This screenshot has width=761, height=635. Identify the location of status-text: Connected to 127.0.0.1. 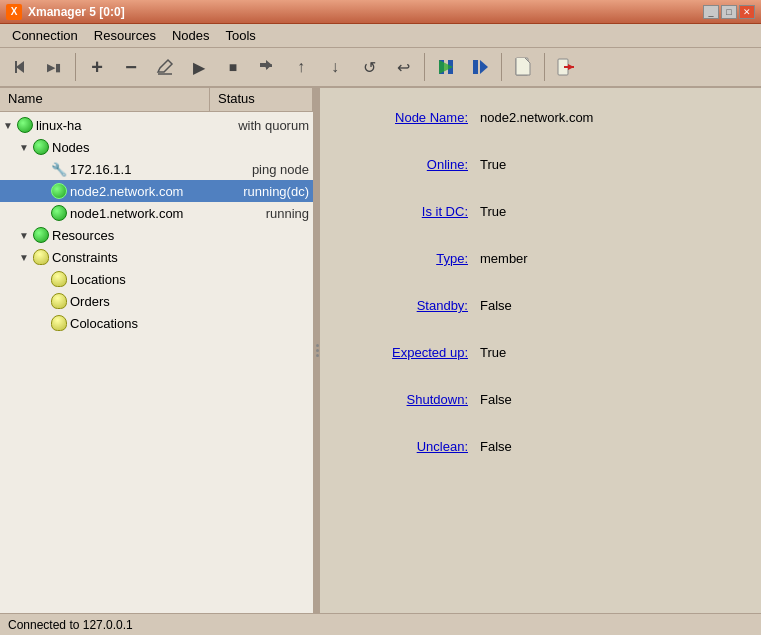
(70, 625).